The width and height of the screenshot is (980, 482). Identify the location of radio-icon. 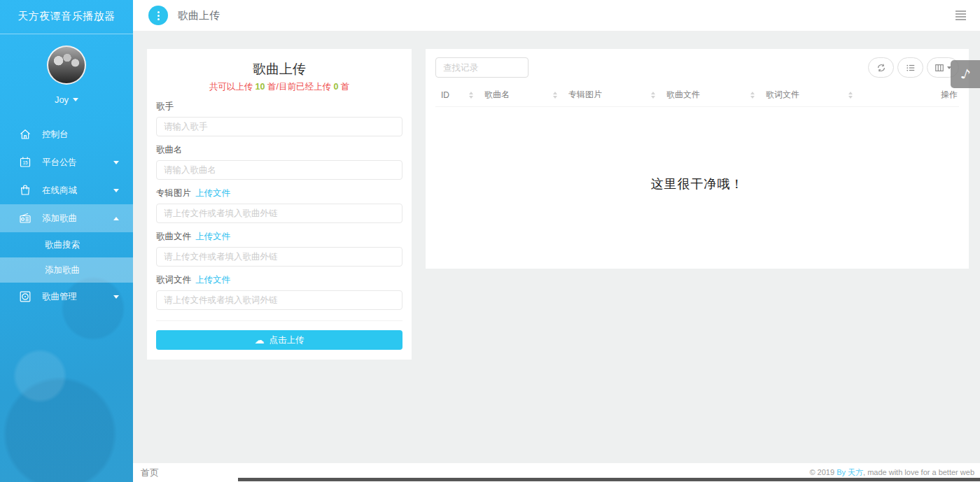
(25, 218).